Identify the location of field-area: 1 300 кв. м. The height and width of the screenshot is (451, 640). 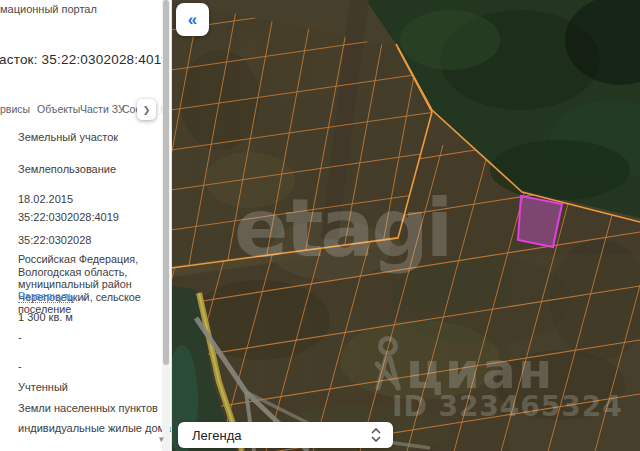
(46, 317).